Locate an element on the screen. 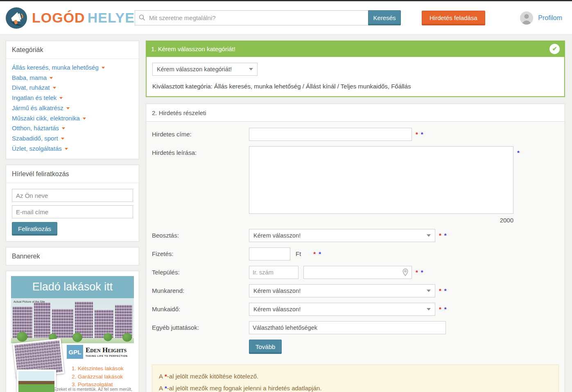 Image resolution: width=572 pixels, height=392 pixels. banners-title: Bannerek is located at coordinates (72, 256).